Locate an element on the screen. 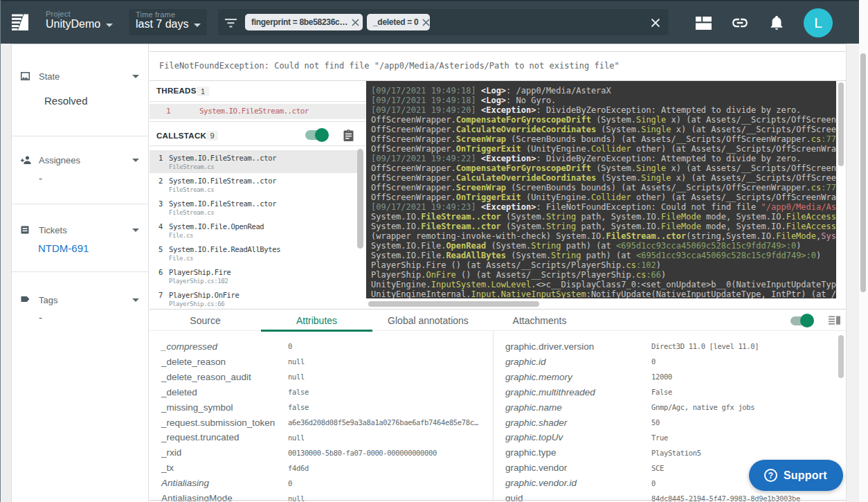 This screenshot has height=502, width=868. project-label: Project is located at coordinates (73, 14).